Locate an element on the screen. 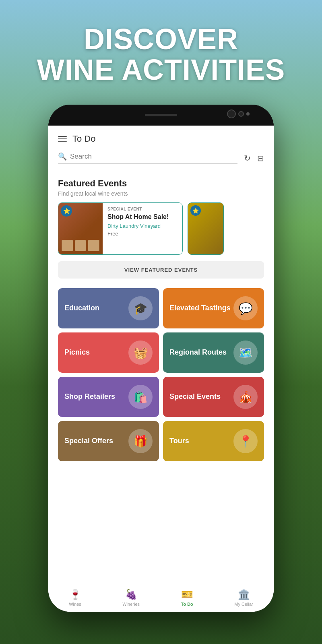 The width and height of the screenshot is (322, 644). category-special-offers-label: Special Offers is located at coordinates (97, 441).